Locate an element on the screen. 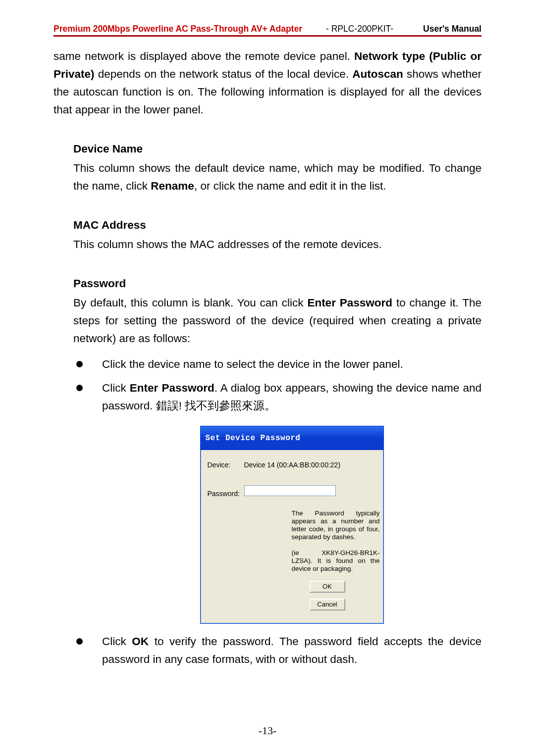 The height and width of the screenshot is (756, 535). header-model: - RPLC-200PKIT- is located at coordinates (360, 29).